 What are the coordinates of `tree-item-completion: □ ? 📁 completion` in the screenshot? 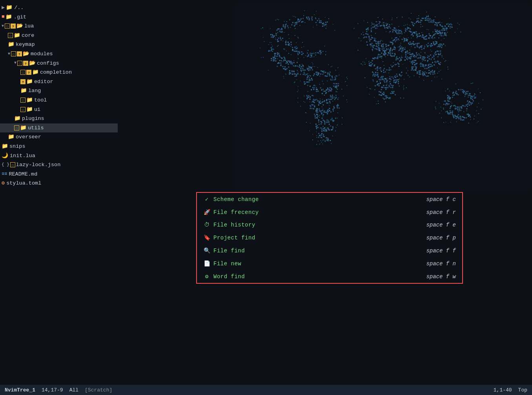 It's located at (59, 72).